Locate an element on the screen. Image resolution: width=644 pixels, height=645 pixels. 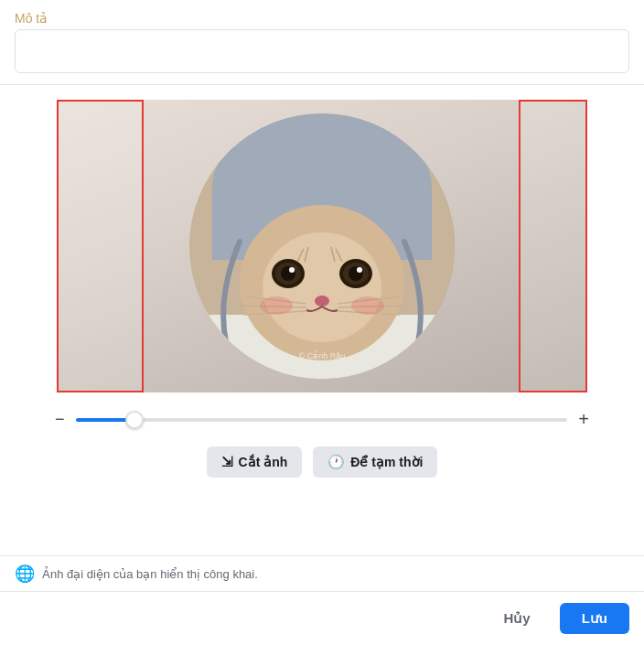
description-label: Mô tả is located at coordinates (322, 18).